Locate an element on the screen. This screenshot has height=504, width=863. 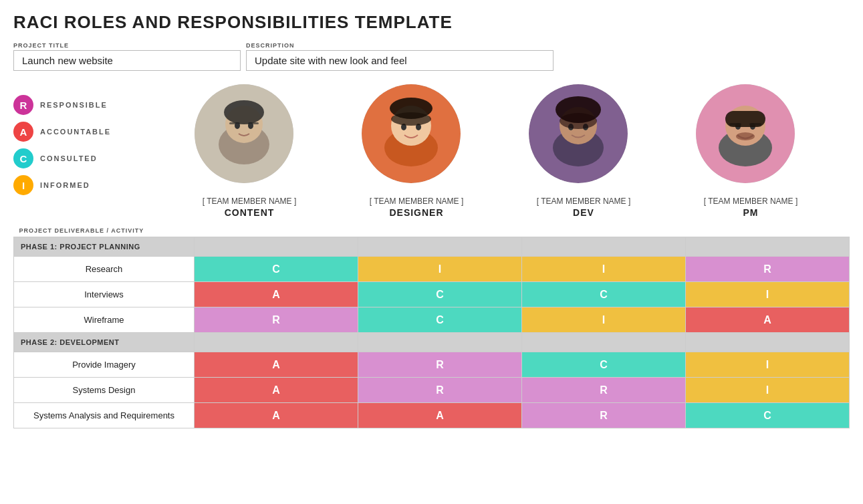
team-name-2: [ TEAM MEMBER NAME ] is located at coordinates (416, 201).